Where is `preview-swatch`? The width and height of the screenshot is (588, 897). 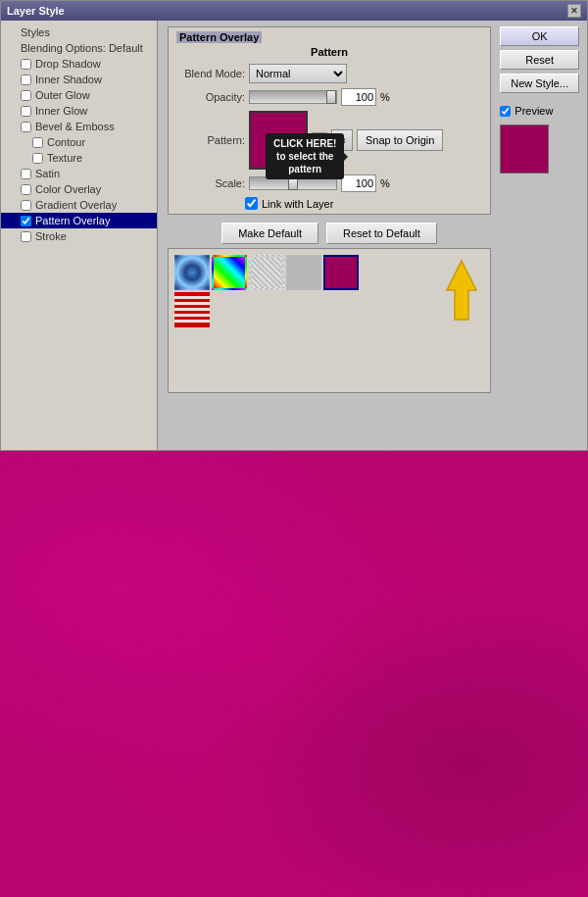 preview-swatch is located at coordinates (524, 149).